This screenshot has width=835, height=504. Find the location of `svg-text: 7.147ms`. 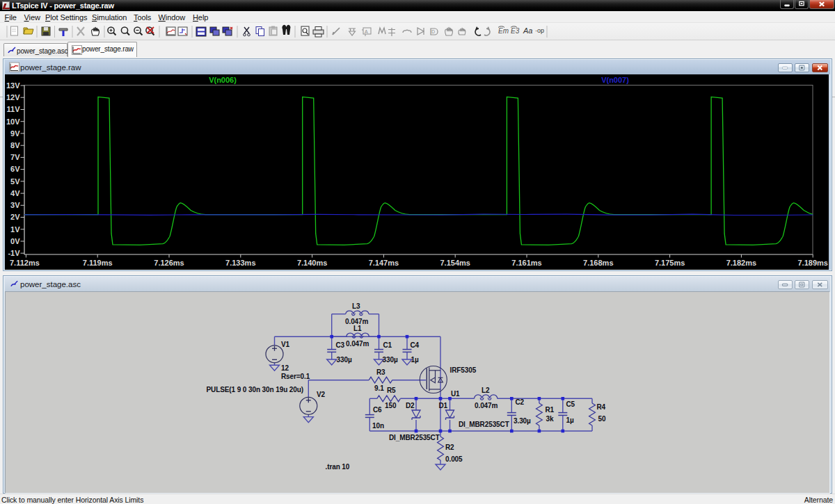

svg-text: 7.147ms is located at coordinates (384, 263).